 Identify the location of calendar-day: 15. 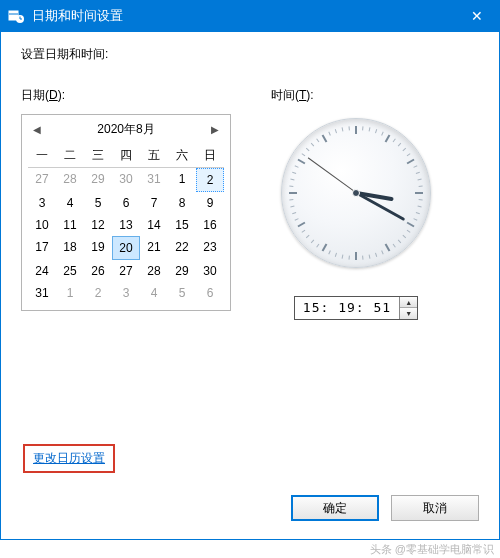
(182, 225).